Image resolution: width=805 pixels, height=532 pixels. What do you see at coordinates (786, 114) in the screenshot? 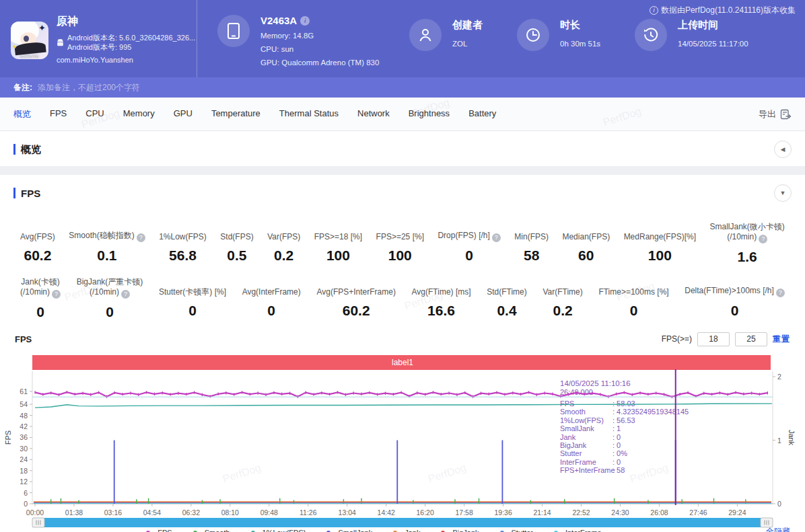
I see `export-icon` at bounding box center [786, 114].